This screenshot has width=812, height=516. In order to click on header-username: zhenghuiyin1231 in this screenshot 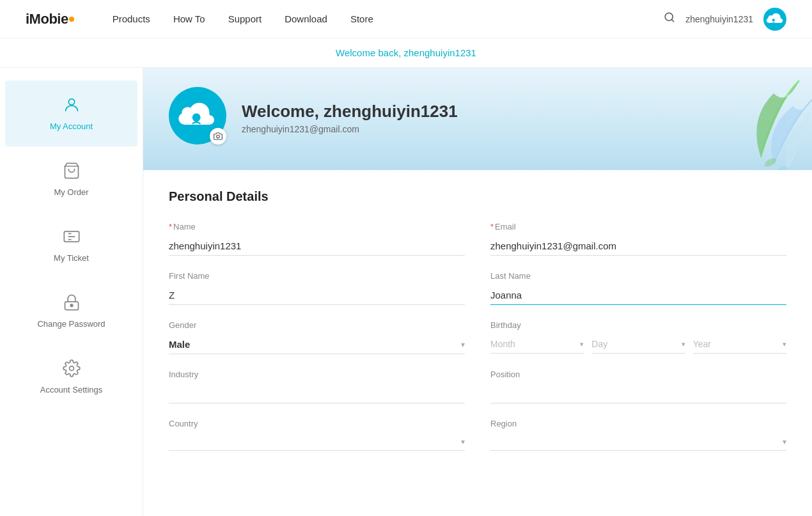, I will do `click(719, 19)`.